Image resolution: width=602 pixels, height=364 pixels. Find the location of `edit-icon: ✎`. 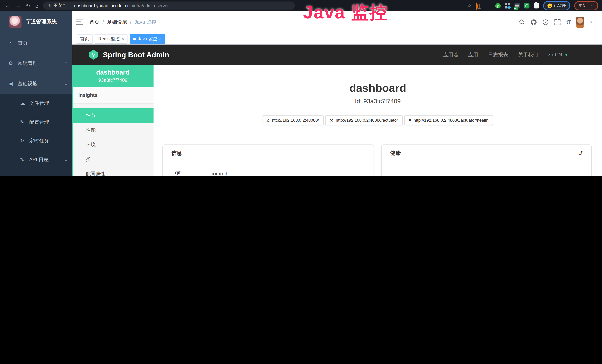

edit-icon: ✎ is located at coordinates (25, 122).